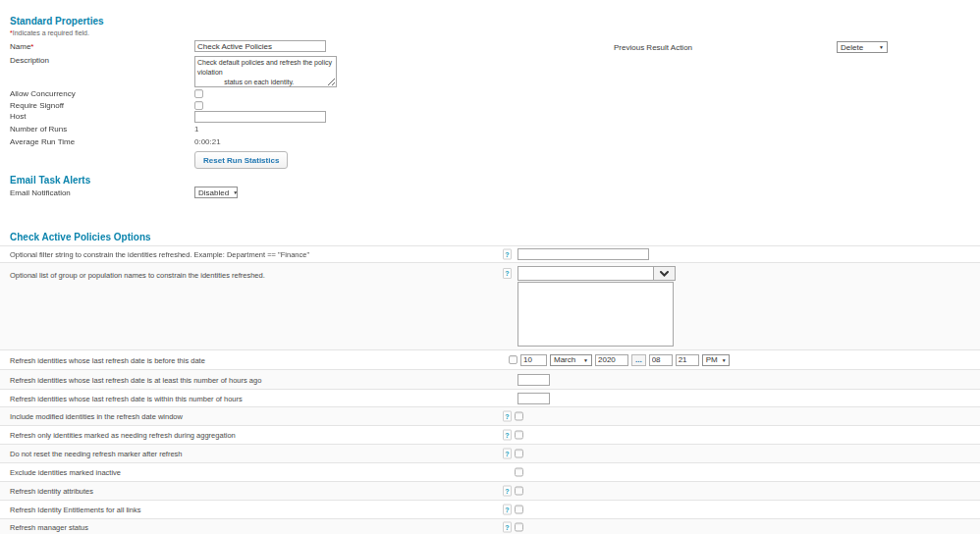  Describe the element at coordinates (159, 255) in the screenshot. I see `option-label: Optional filter string to constrain the …` at that location.